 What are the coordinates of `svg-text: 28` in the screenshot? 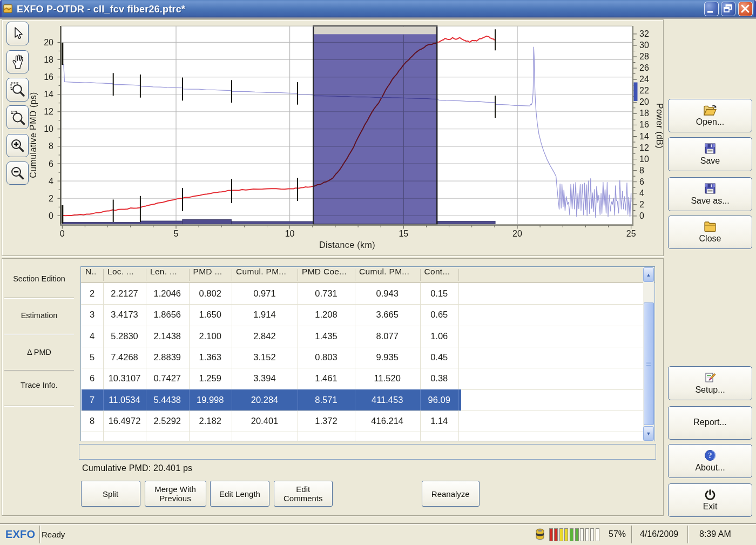 It's located at (644, 56).